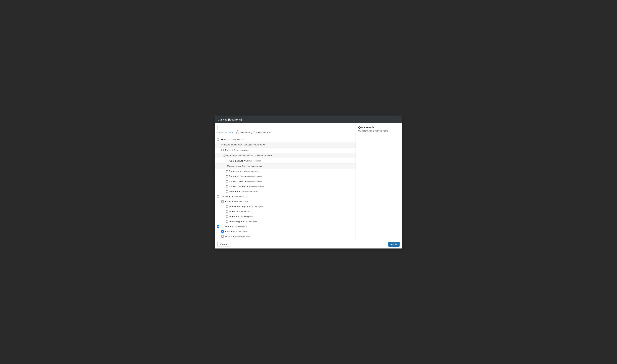 The image size is (617, 364). Describe the element at coordinates (285, 191) in the screenshot. I see `term-row: MontmartreShow description` at that location.